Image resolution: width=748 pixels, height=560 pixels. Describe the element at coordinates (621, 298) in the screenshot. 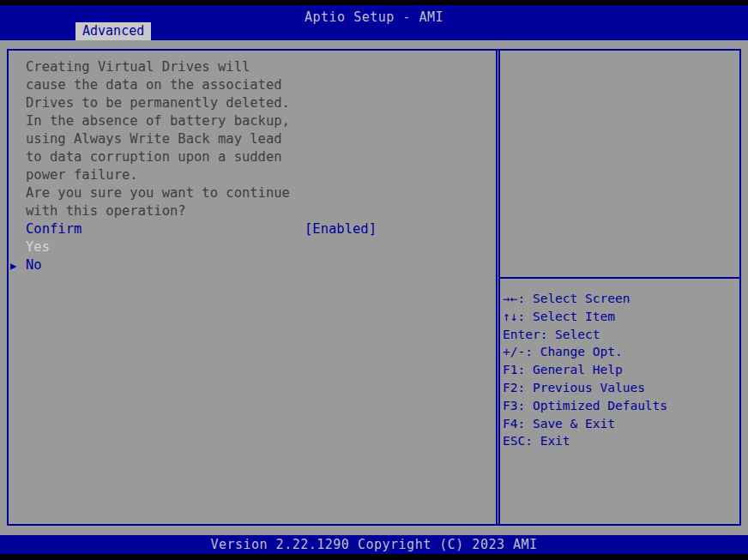

I see `help-item: →←: Select Screen` at that location.